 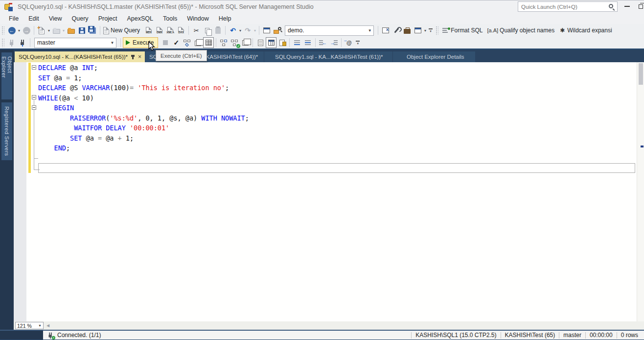 What do you see at coordinates (80, 57) in the screenshot?
I see `tab-sqlquery10: SQLQuery10.sql - K...(KASHISH\Test (65))…` at bounding box center [80, 57].